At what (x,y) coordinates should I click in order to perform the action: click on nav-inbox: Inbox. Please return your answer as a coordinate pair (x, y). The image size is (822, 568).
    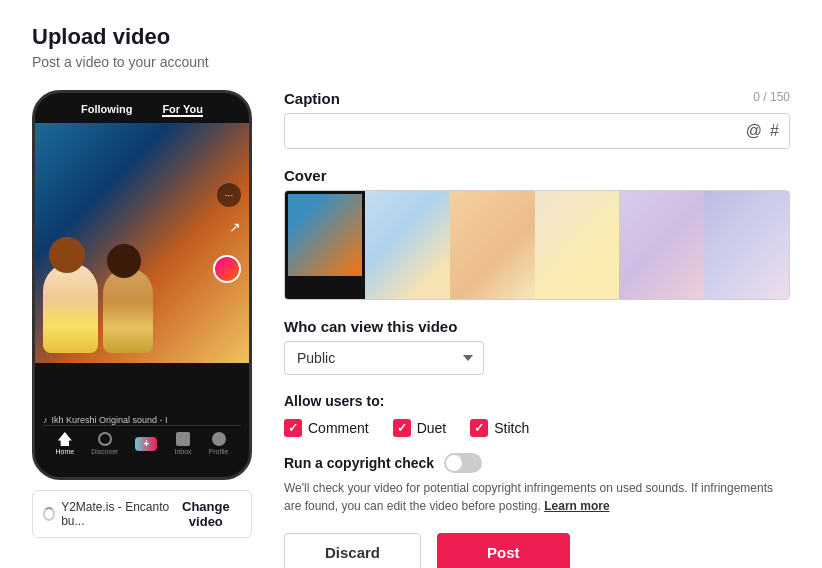
    Looking at the image, I should click on (182, 444).